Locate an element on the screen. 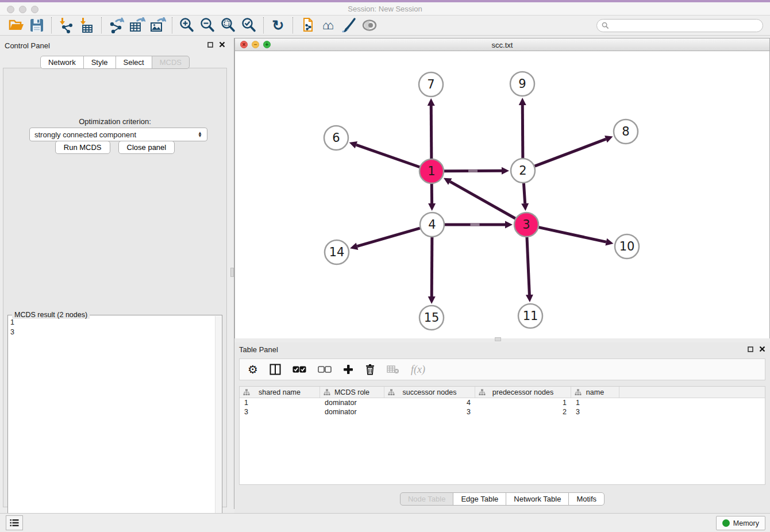 The image size is (770, 532). export-table-icon is located at coordinates (137, 25).